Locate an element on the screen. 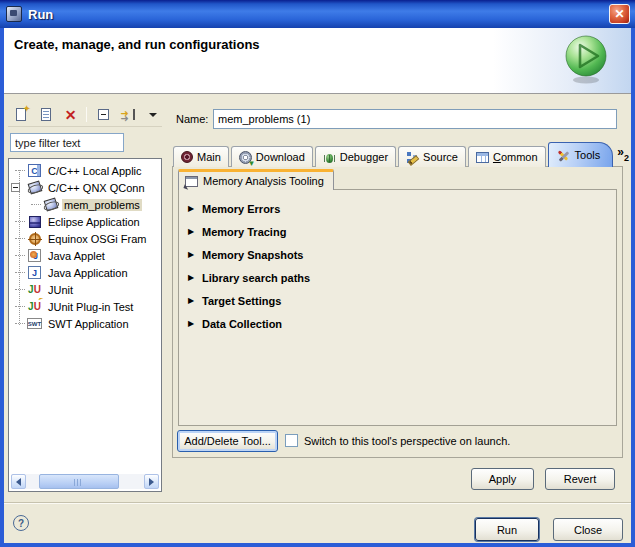  qnx-sphere-glyph is located at coordinates (34, 187).